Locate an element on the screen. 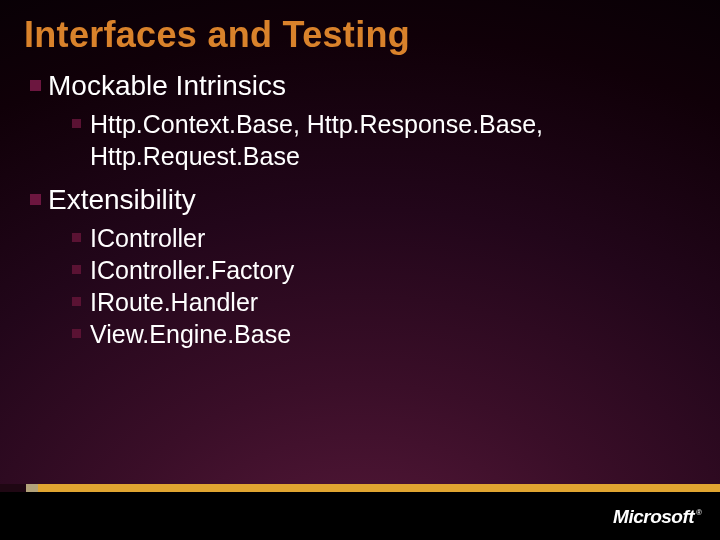  footer-bar: Microsoft ® is located at coordinates (360, 516).